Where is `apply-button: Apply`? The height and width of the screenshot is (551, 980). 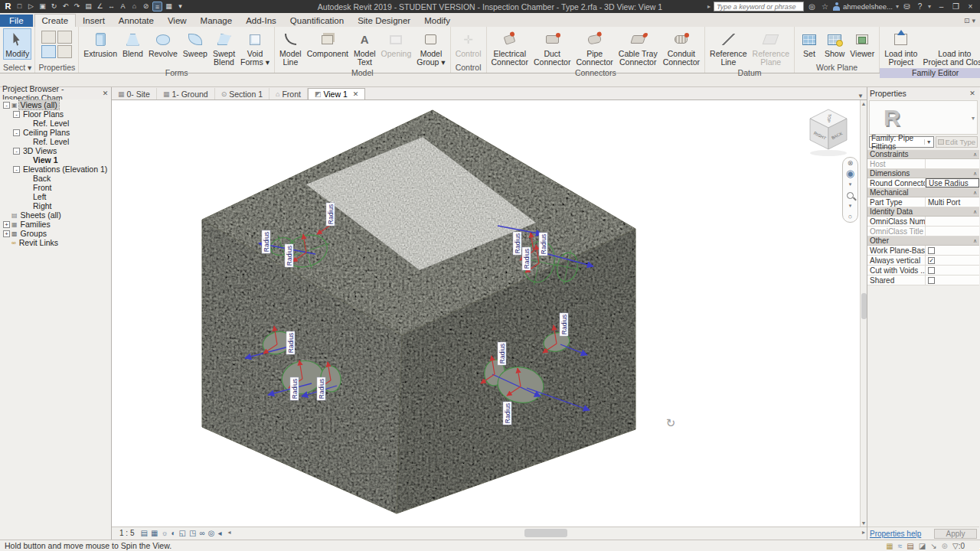
apply-button: Apply is located at coordinates (956, 534).